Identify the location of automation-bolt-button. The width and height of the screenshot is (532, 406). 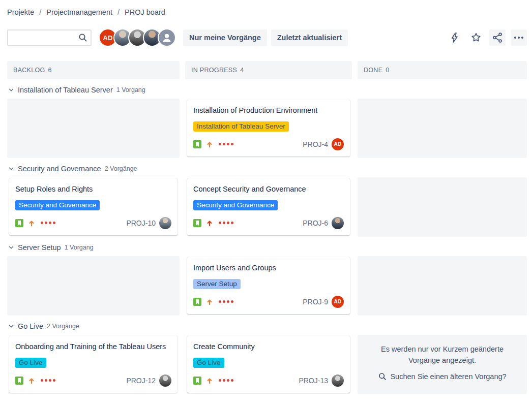
(455, 38).